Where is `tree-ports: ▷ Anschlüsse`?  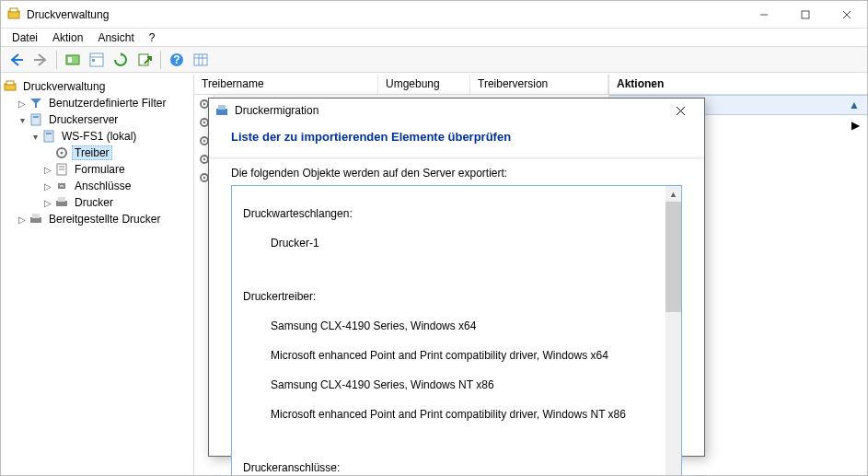
tree-ports: ▷ Anschlüsse is located at coordinates (98, 186).